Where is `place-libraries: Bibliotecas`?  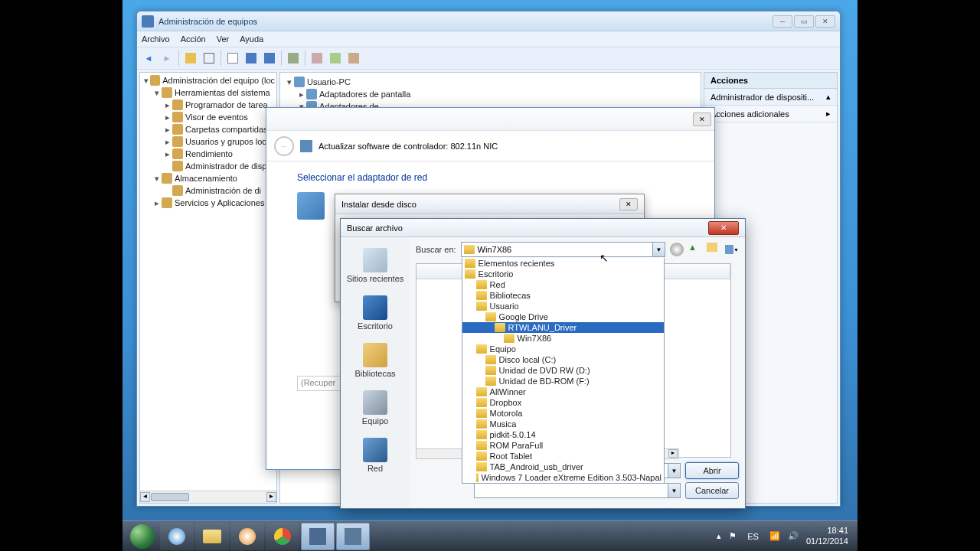 place-libraries: Bibliotecas is located at coordinates (375, 362).